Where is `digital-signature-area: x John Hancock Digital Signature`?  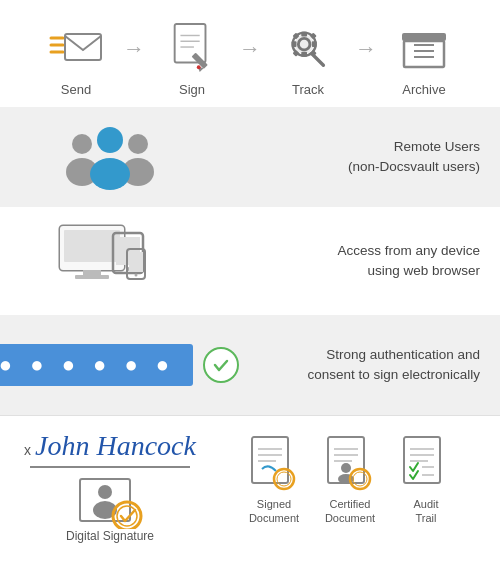
digital-signature-area: x John Hancock Digital Signature is located at coordinates (110, 486).